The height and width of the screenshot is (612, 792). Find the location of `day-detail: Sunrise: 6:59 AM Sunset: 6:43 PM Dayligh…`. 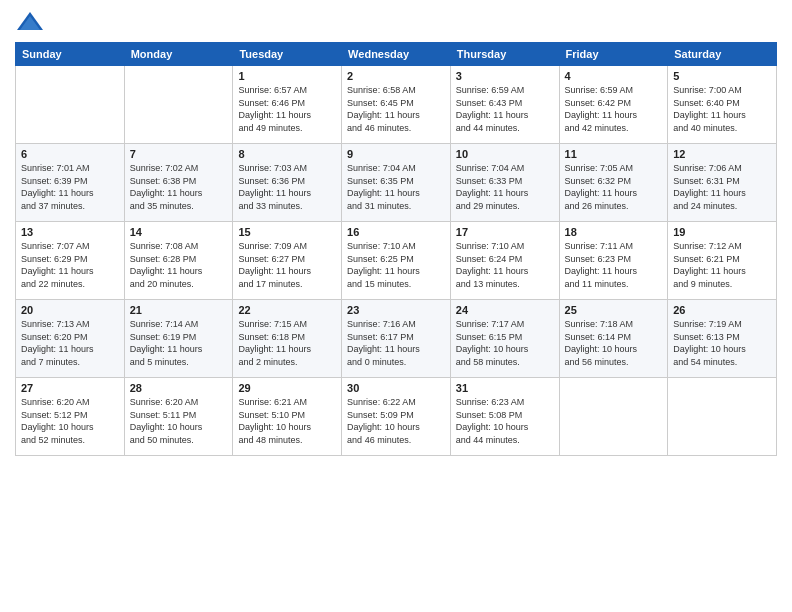

day-detail: Sunrise: 6:59 AM Sunset: 6:43 PM Dayligh… is located at coordinates (505, 109).